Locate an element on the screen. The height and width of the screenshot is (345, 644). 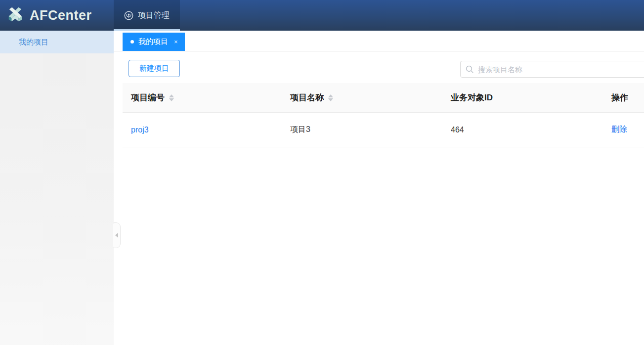
toolbar: 新建项目 is located at coordinates (379, 67).